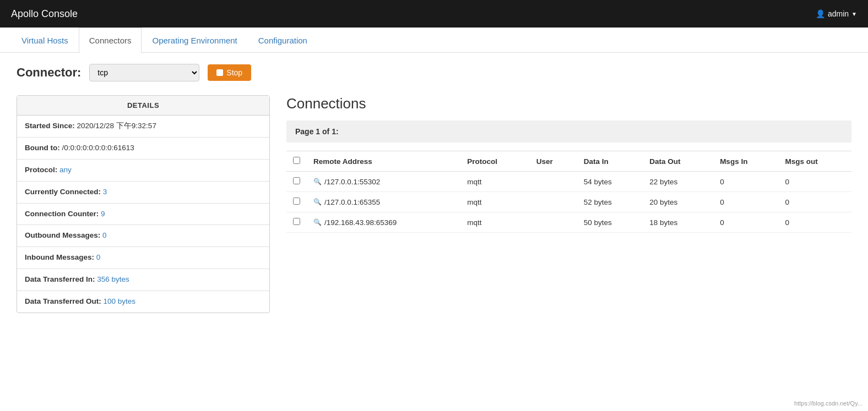 Image resolution: width=868 pixels, height=411 pixels. What do you see at coordinates (48, 73) in the screenshot?
I see `connector-label: Connector:` at bounding box center [48, 73].